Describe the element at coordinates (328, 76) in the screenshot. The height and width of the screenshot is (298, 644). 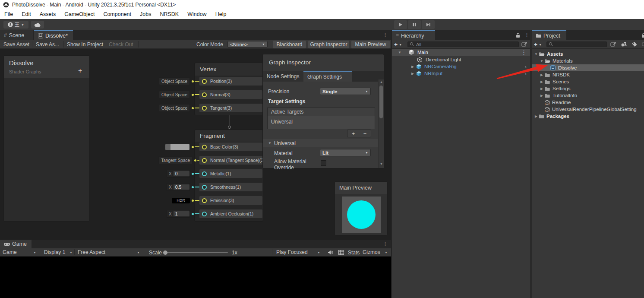
I see `tab-graph-settings: Graph Settings` at that location.